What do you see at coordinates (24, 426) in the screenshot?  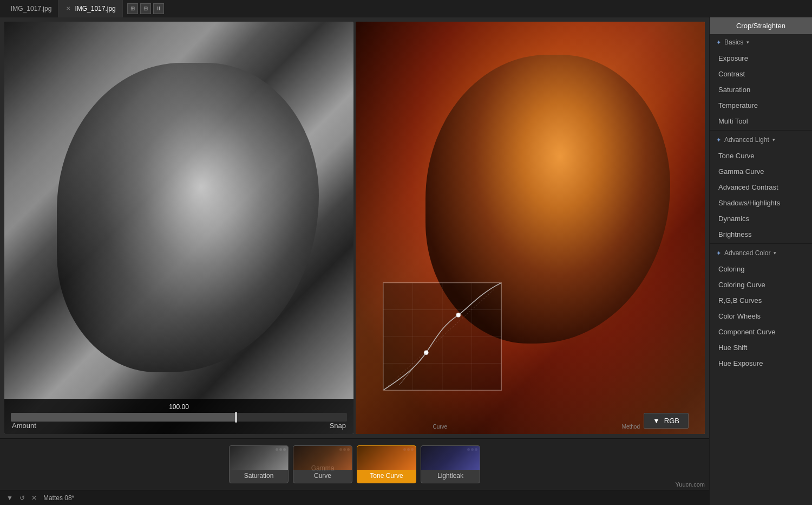 I see `slider-label-left: Amount` at bounding box center [24, 426].